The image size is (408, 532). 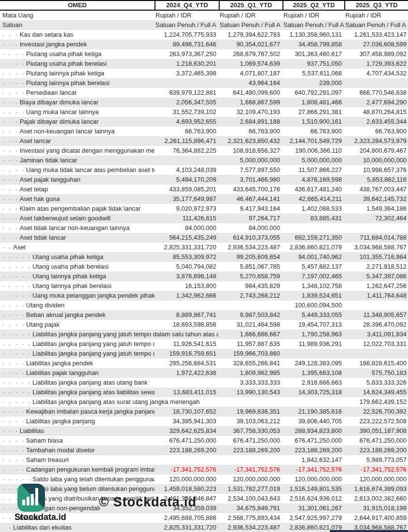 What do you see at coordinates (40, 160) in the screenshot?
I see `row-label: · · ·Jaminan tidak lancar` at bounding box center [40, 160].